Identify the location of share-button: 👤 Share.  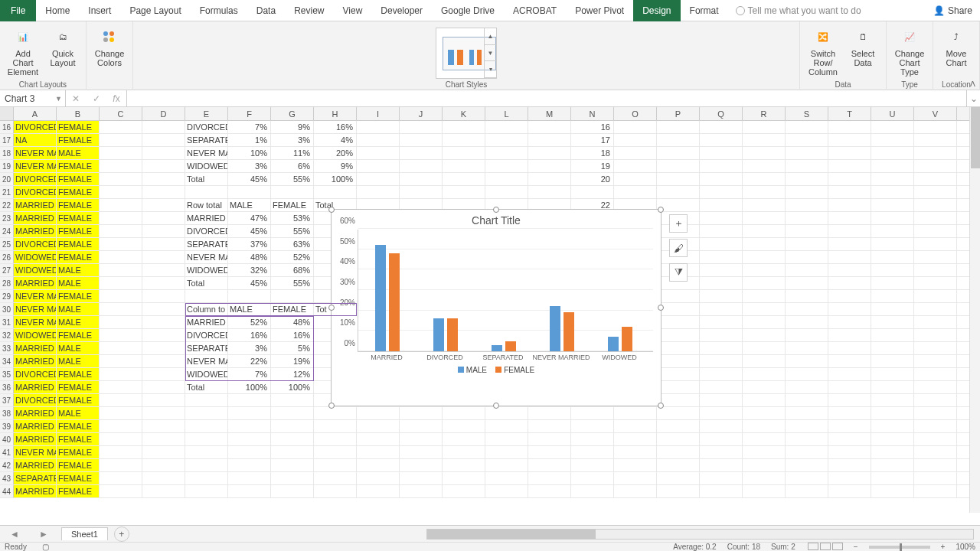
(952, 11).